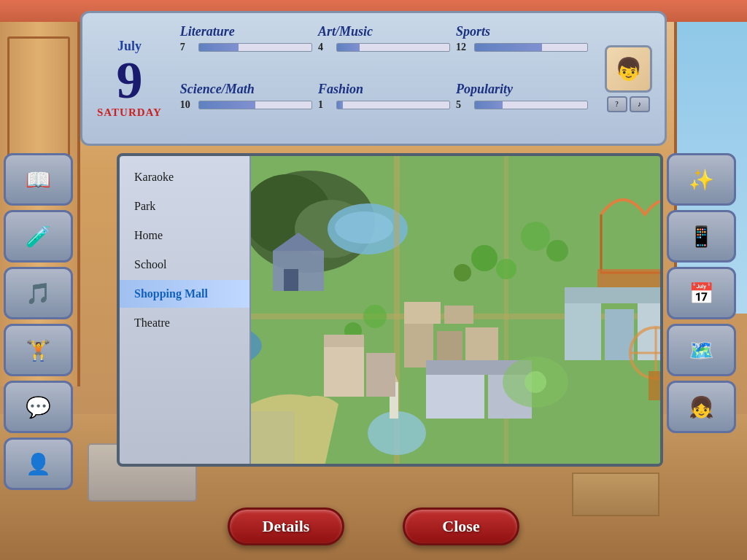  I want to click on phone-icon: 📱, so click(702, 236).